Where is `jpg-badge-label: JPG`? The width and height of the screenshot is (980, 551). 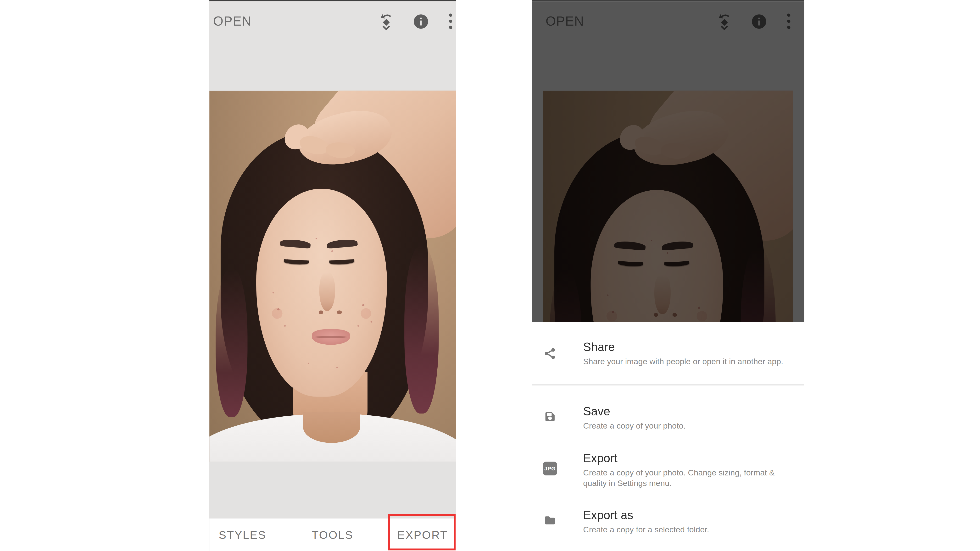
jpg-badge-label: JPG is located at coordinates (550, 468).